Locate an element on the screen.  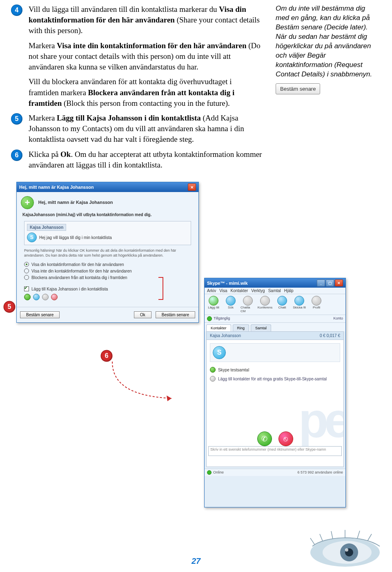
menu-bar: Arkiv Visa Kontakter Verktyg Samtal Hjäl… is located at coordinates (275, 291).